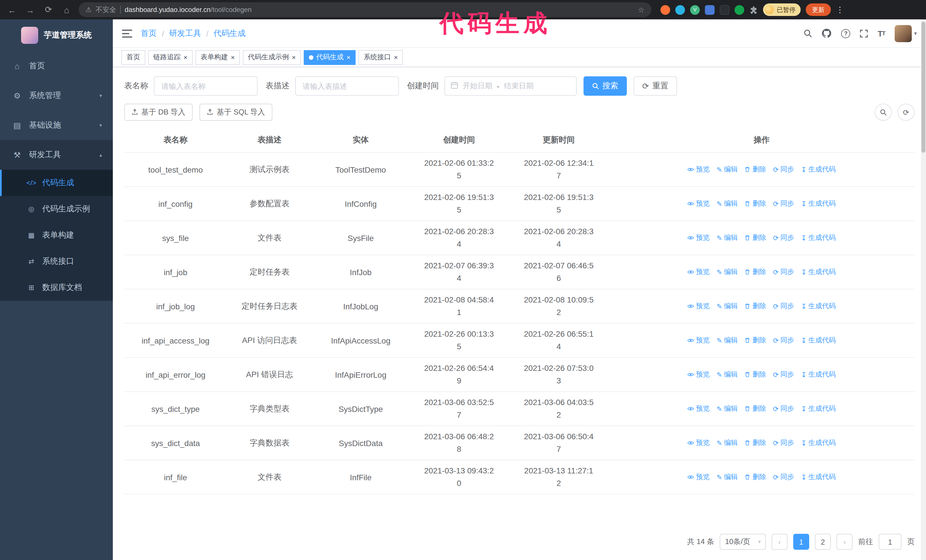 This screenshot has width=926, height=560. Describe the element at coordinates (218, 57) in the screenshot. I see `tab-form-builder: 表单构建×` at that location.